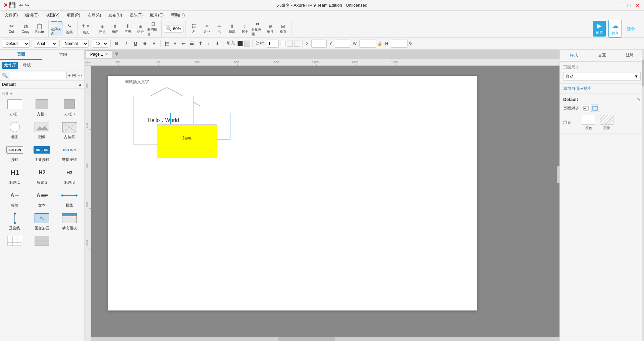 This screenshot has height=341, width=644. I want to click on weight-dropdown: Normal, so click(75, 44).